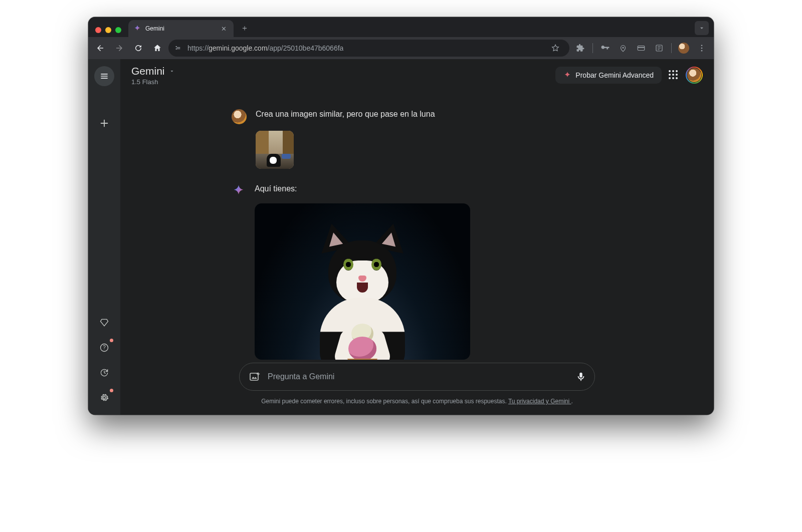 This screenshot has width=802, height=532. I want to click on maximize-window-button, so click(118, 30).